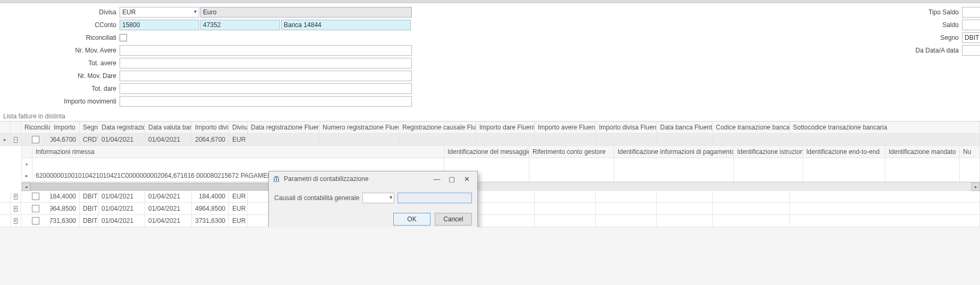 The width and height of the screenshot is (980, 285). I want to click on tot-avere-field, so click(266, 63).